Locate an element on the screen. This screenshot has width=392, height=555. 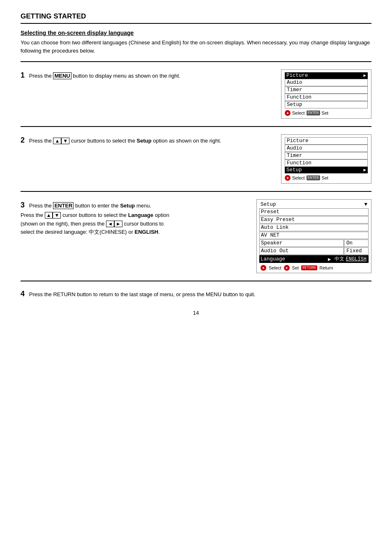
step-3-footer: ● Select ● Set RETURN Return is located at coordinates (314, 268).